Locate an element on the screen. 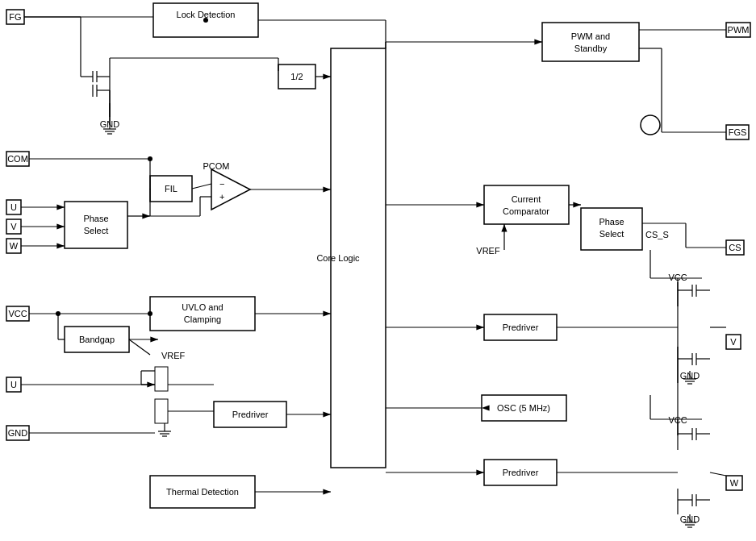  w-label: W is located at coordinates (15, 246).